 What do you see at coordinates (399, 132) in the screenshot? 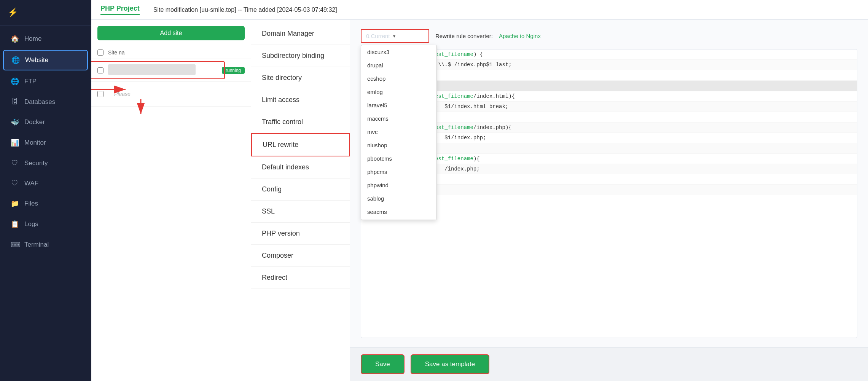
I see `dropdown-option-mvc: mvc` at bounding box center [399, 132].